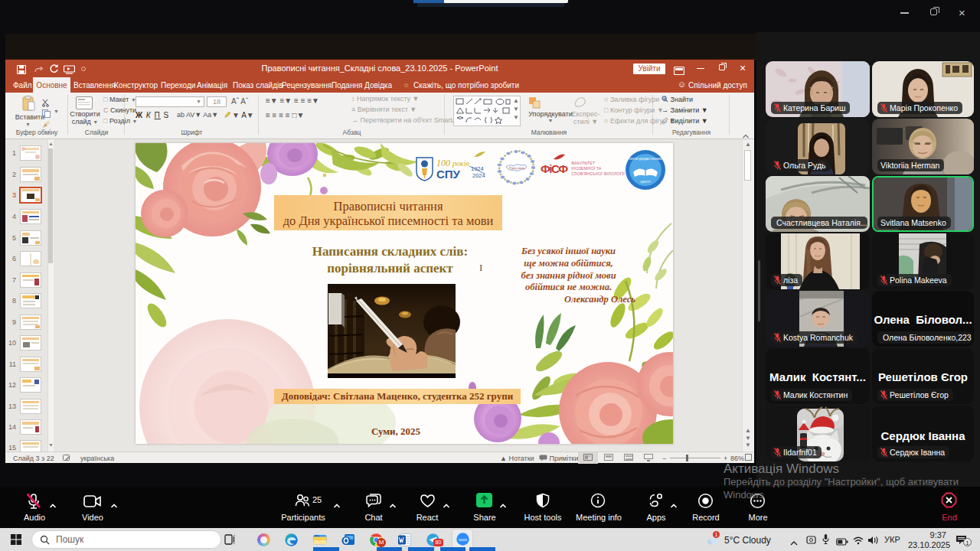  I want to click on svg-text: ЦЕНТР, so click(645, 182).